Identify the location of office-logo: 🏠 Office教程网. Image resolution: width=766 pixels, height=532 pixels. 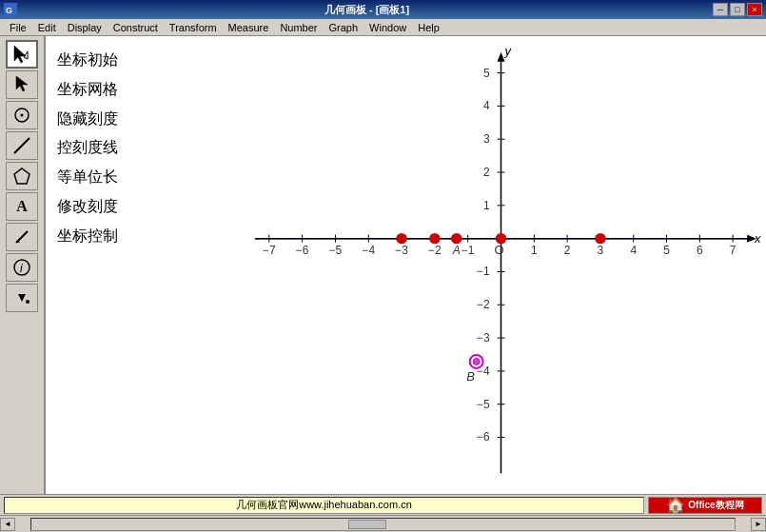
(705, 505).